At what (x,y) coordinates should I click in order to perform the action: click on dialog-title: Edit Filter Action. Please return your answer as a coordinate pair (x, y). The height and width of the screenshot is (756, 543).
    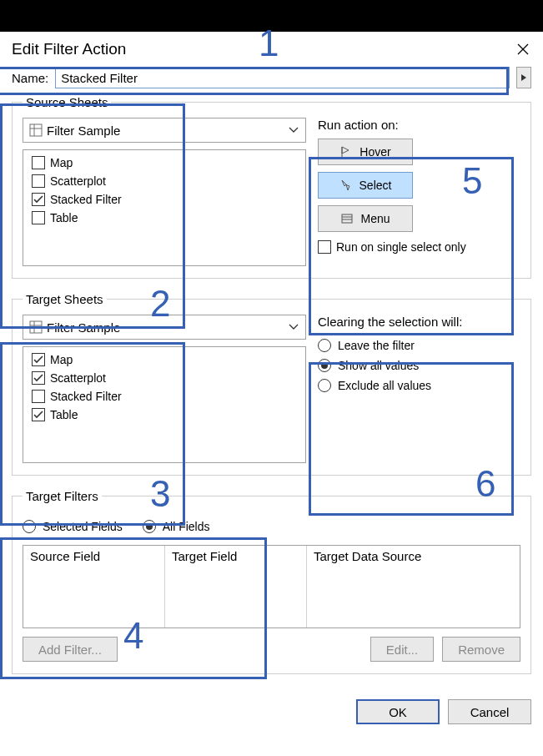
    Looking at the image, I should click on (264, 49).